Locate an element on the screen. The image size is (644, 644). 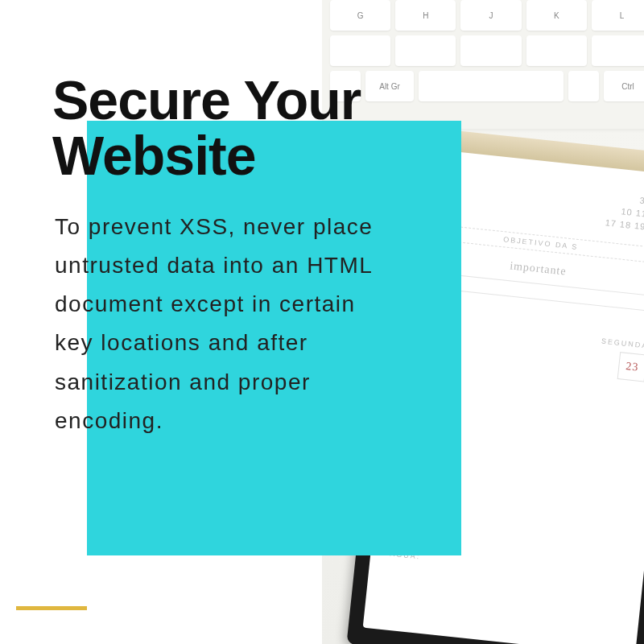
headline-text: Secure YourWebsite is located at coordinates (206, 129).